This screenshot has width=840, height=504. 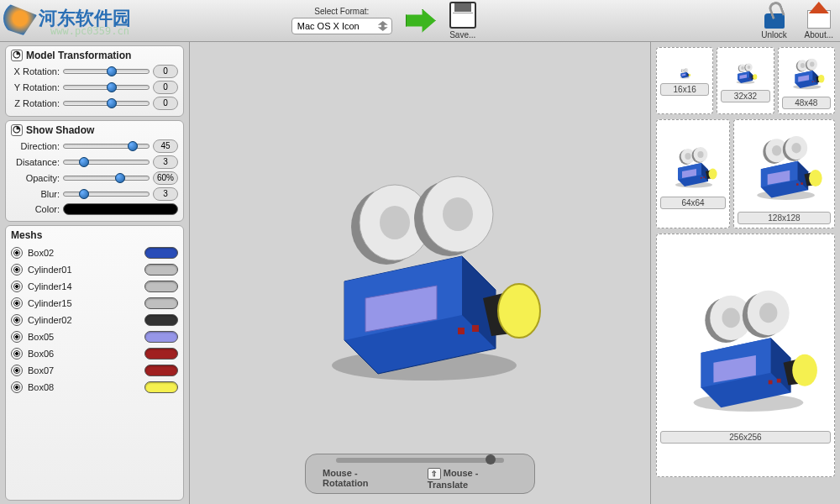 I want to click on format-select: Mac OS X Icon, so click(x=342, y=26).